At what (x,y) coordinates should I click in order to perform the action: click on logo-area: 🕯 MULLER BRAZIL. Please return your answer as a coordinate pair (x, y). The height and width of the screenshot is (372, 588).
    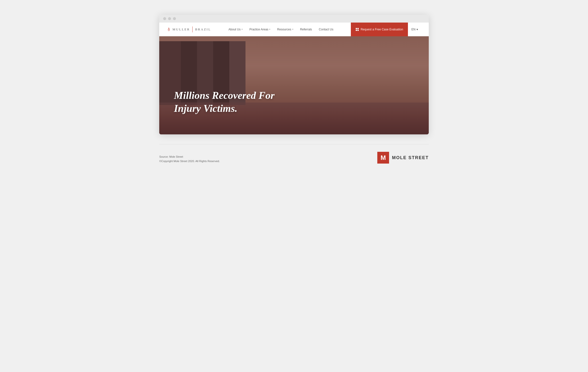
    Looking at the image, I should click on (189, 29).